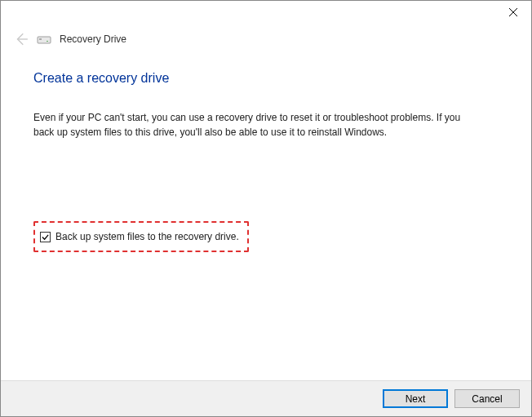  Describe the element at coordinates (44, 39) in the screenshot. I see `drive-icon` at that location.